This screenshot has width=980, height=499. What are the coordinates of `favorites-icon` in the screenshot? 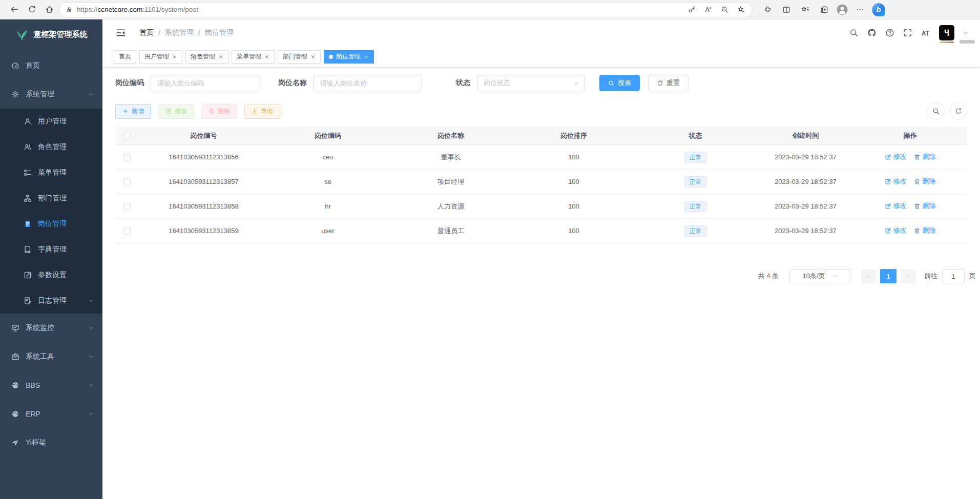 It's located at (805, 10).